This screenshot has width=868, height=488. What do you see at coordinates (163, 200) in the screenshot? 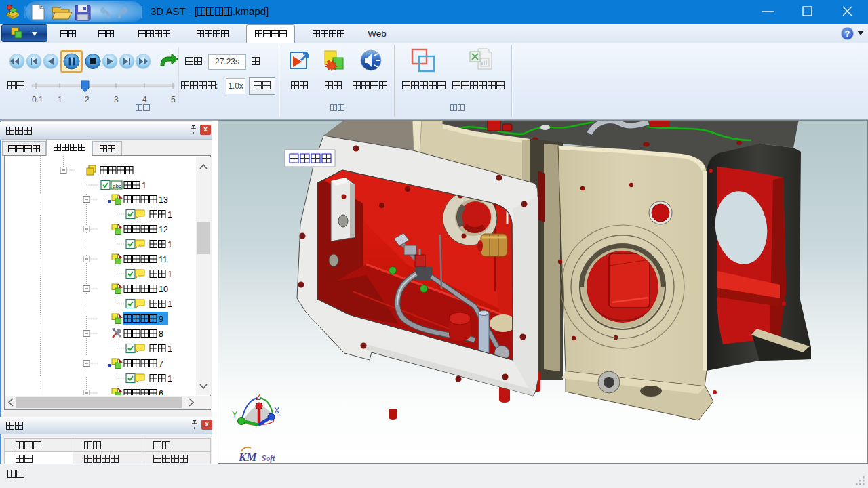
I see `svg-text: 13` at bounding box center [163, 200].